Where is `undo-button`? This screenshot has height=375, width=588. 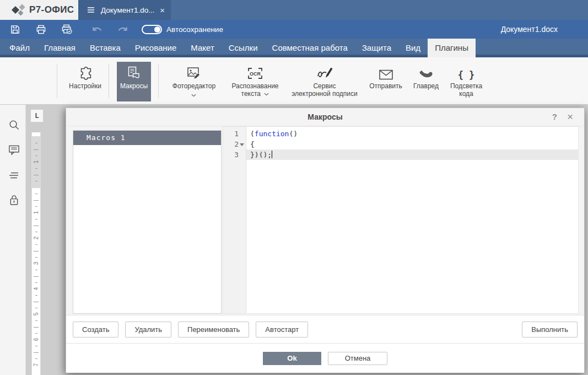 undo-button is located at coordinates (97, 29).